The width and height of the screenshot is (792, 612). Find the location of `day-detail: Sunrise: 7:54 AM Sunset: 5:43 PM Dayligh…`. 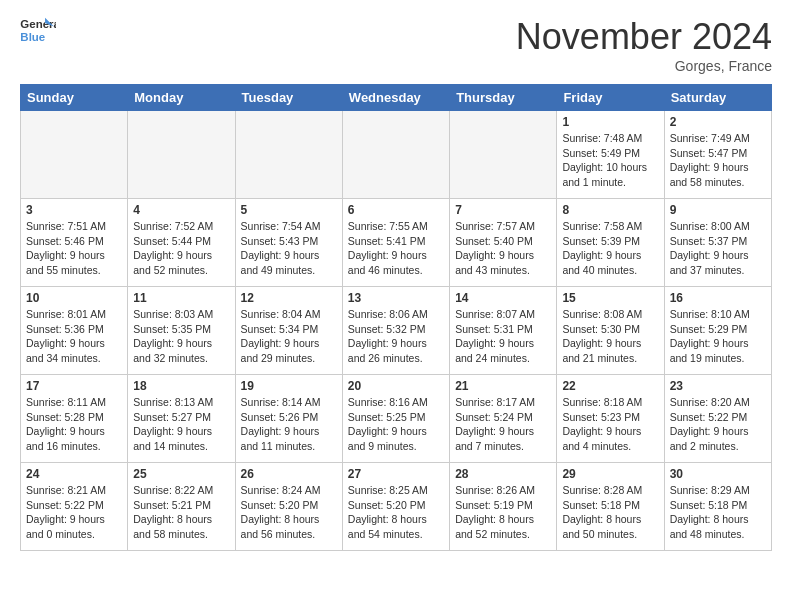

day-detail: Sunrise: 7:54 AM Sunset: 5:43 PM Dayligh… is located at coordinates (289, 248).